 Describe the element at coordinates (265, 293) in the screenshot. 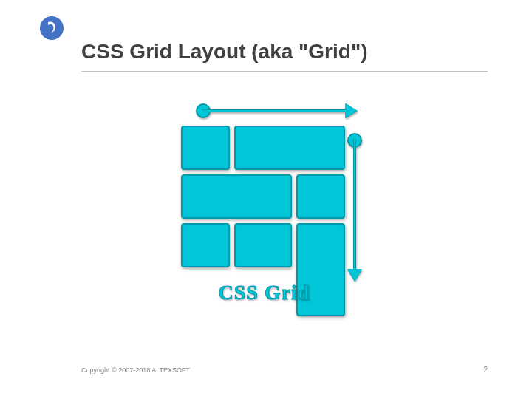

I see `illustration-caption: CSS Grid` at that location.